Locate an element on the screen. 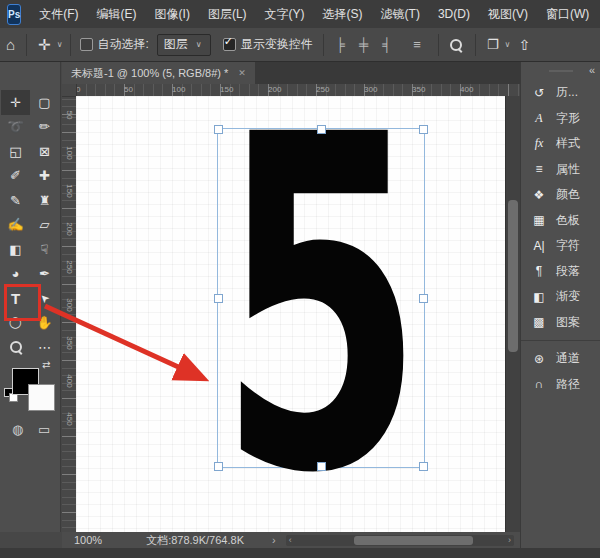  frame-tool: ⊠ is located at coordinates (44, 152).